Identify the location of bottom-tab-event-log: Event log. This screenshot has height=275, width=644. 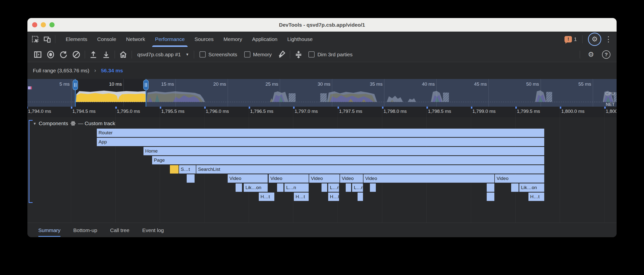
(153, 230).